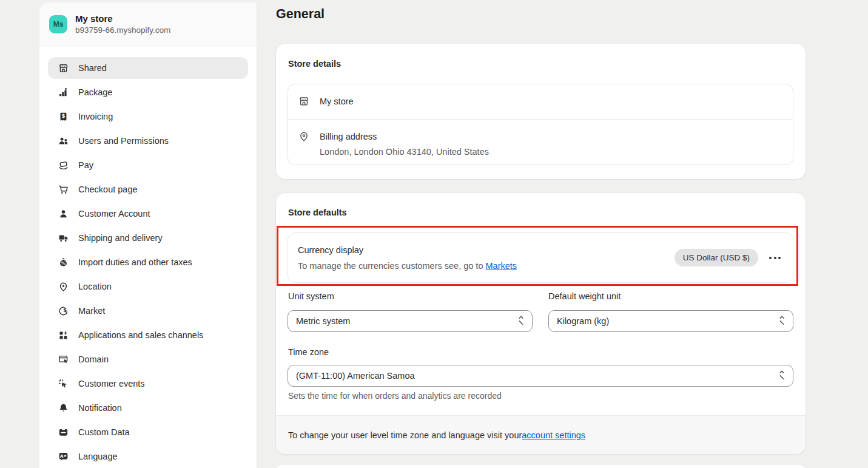 The image size is (868, 468). I want to click on next-card-top-edge, so click(541, 466).